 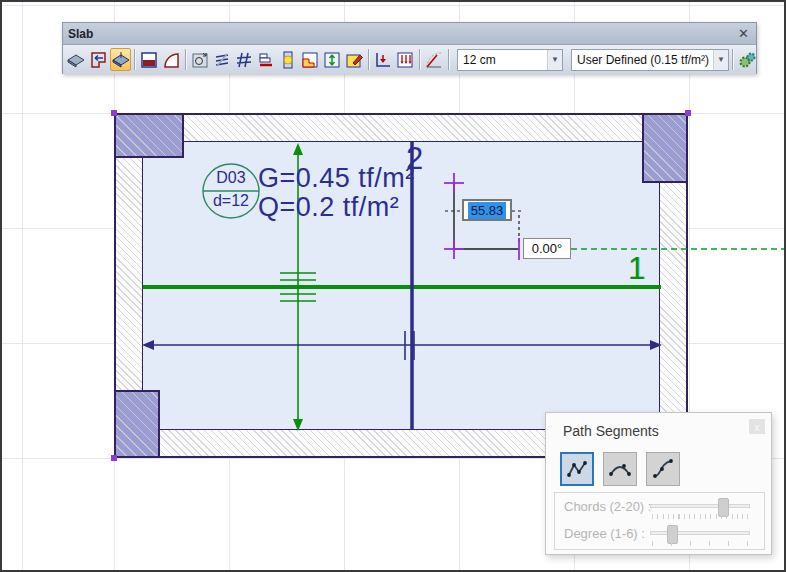 I want to click on arc-slab-icon, so click(x=172, y=60).